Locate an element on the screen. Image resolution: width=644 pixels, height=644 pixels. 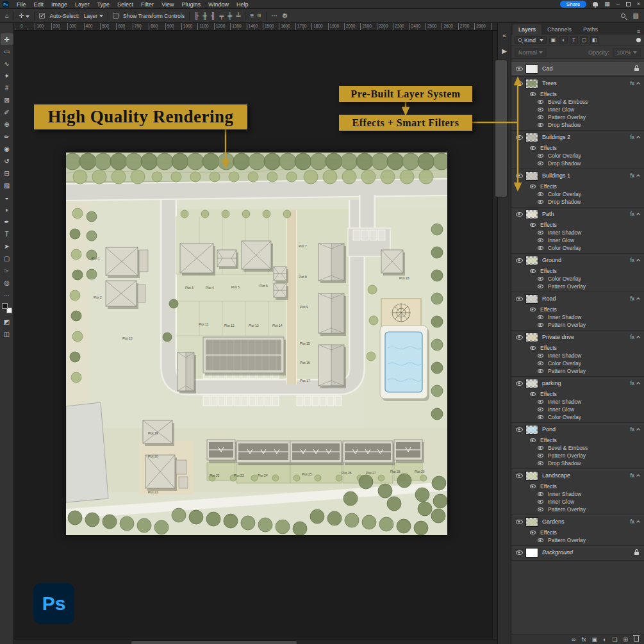
kind-filter-dropdown: Kind is located at coordinates (531, 40).